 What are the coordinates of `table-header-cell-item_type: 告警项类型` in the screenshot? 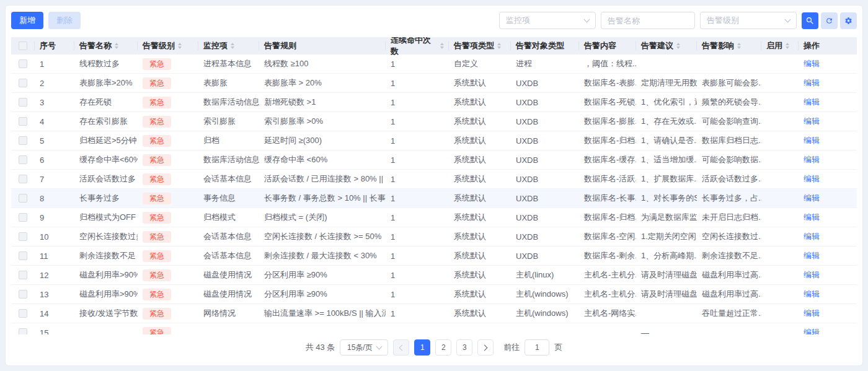 It's located at (480, 46).